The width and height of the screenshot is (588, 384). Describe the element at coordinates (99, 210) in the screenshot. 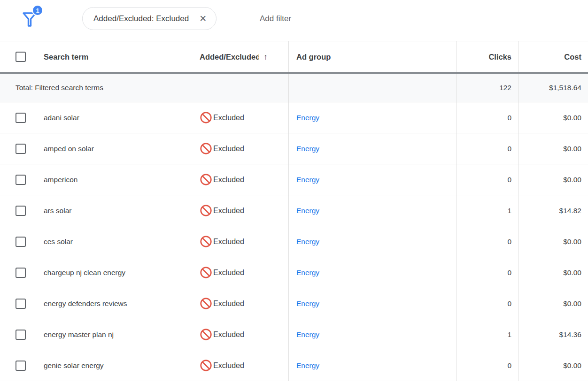

I see `search-term-cell: ars solar` at that location.